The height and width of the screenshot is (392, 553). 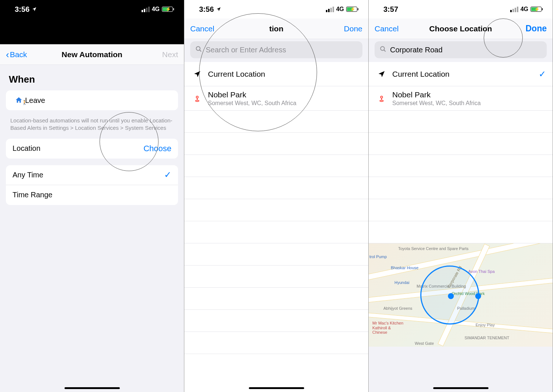 What do you see at coordinates (16, 55) in the screenshot?
I see `back-button: ‹ Back` at bounding box center [16, 55].